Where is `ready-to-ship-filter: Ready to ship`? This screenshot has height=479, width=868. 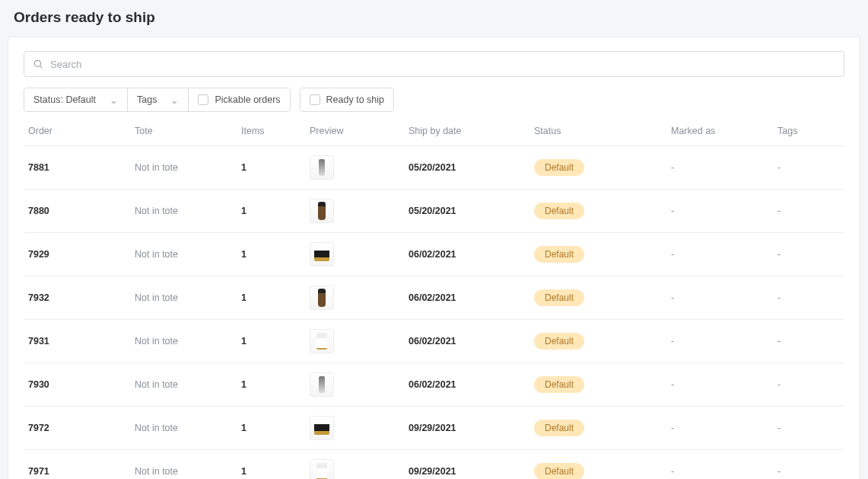 ready-to-ship-filter: Ready to ship is located at coordinates (347, 100).